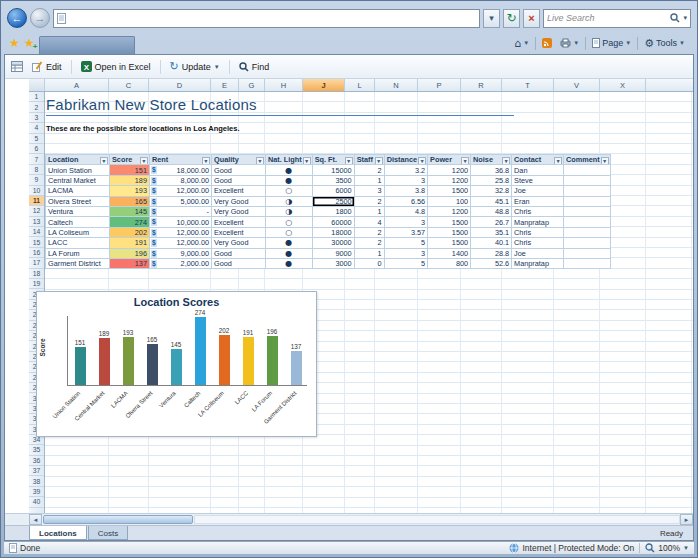 The width and height of the screenshot is (698, 558). I want to click on cell-staff: 4, so click(369, 222).